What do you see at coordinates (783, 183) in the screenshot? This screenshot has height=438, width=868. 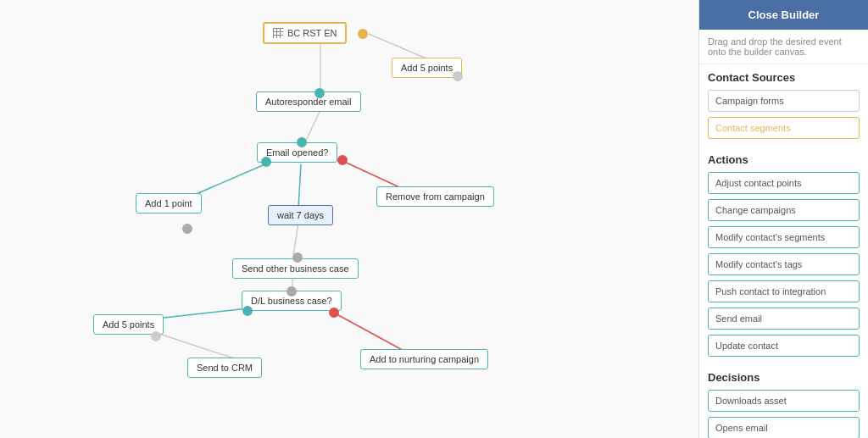 I see `sidebar-item-adjust-contact-points: Adjust contact points` at bounding box center [783, 183].